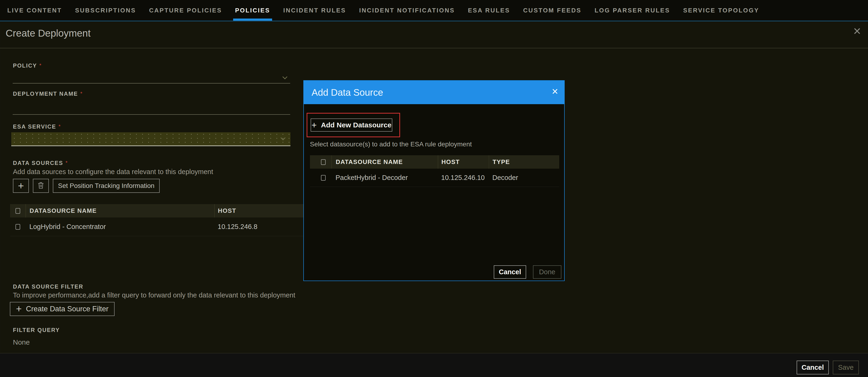 The width and height of the screenshot is (868, 377). Describe the element at coordinates (435, 162) in the screenshot. I see `table-header-row: DATASOURCE NAME HOST TYPE` at that location.